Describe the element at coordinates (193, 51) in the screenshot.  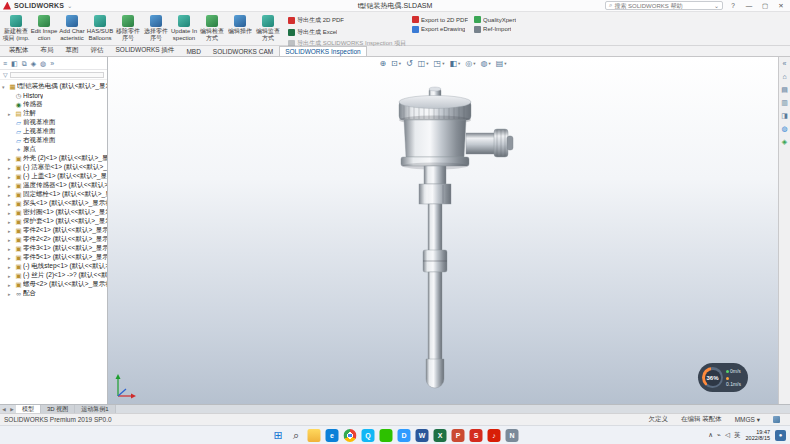
I see `command-tab: MBD` at that location.